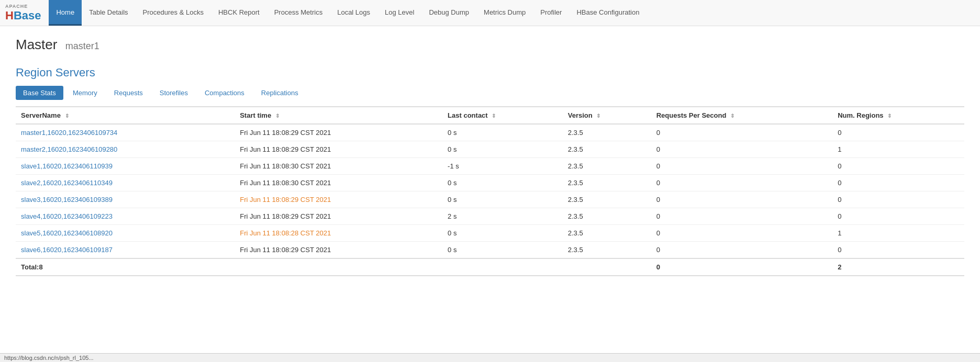 This screenshot has height=362, width=980. Describe the element at coordinates (125, 115) in the screenshot. I see `col-header-server-name: ServerName ⇕` at that location.